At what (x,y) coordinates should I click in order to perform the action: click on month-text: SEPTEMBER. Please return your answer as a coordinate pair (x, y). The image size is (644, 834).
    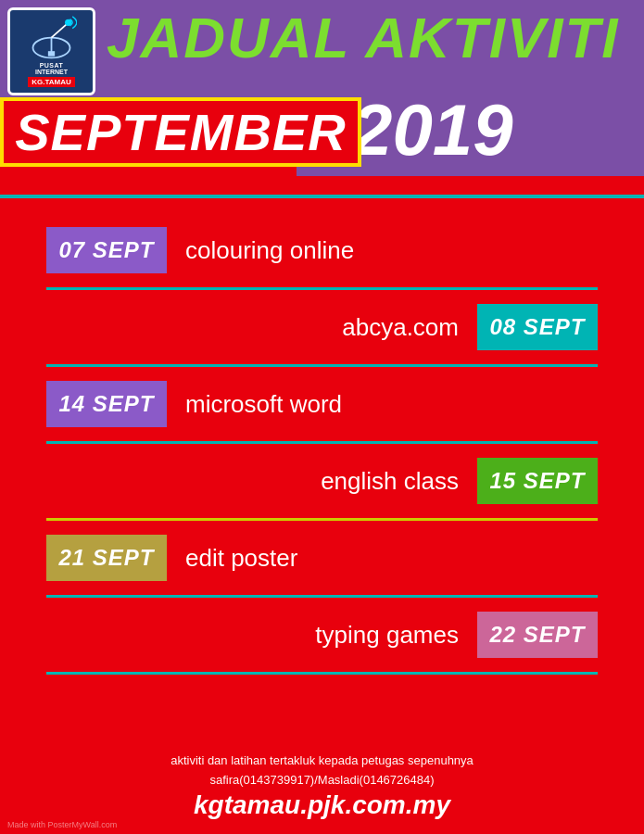
    Looking at the image, I should click on (181, 132).